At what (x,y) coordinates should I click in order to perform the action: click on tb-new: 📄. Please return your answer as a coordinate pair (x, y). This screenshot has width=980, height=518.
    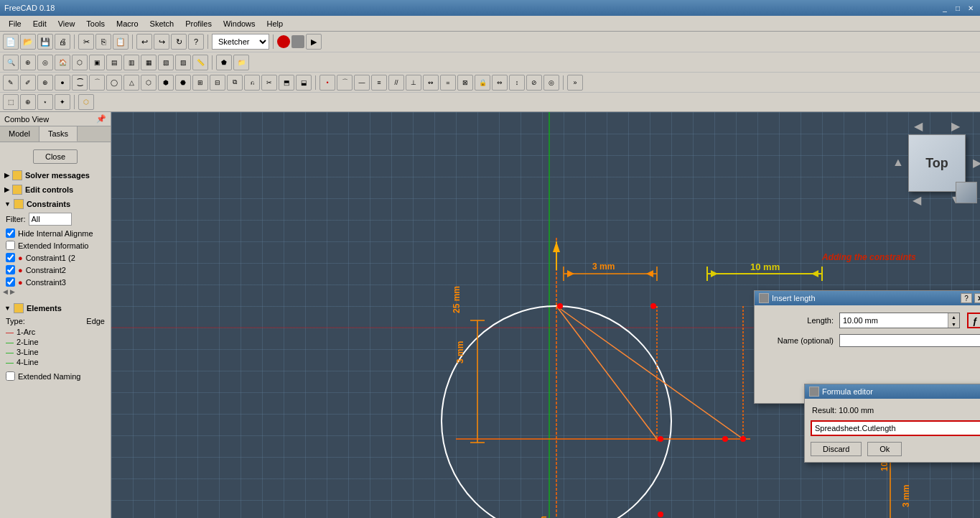
    Looking at the image, I should click on (11, 42).